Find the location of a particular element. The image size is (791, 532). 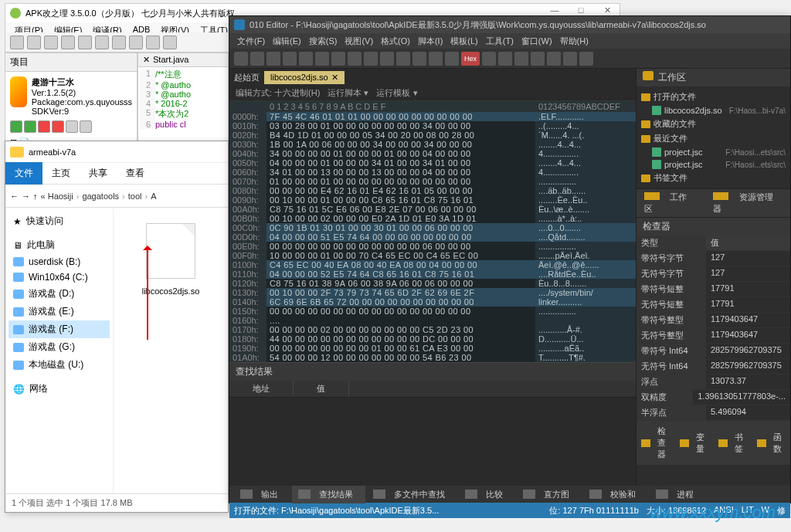

nav-back-icon: ← is located at coordinates (14, 196).